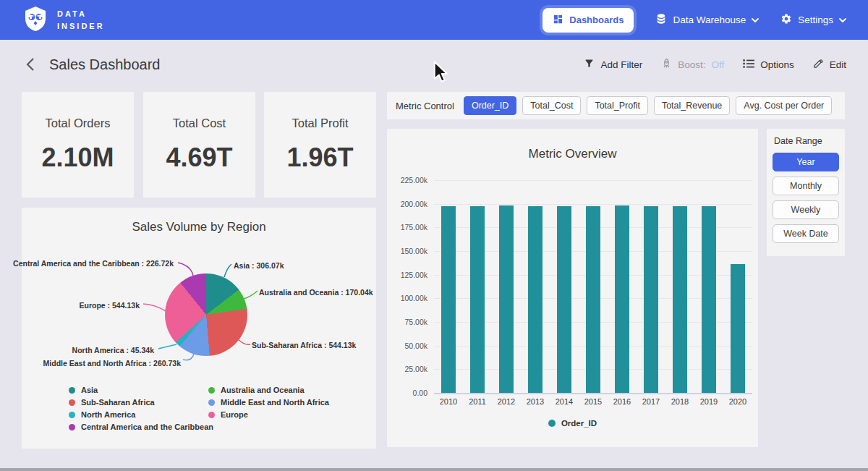  What do you see at coordinates (141, 427) in the screenshot?
I see `pie-legend-item-central-america-and-the-caribbean: Central America and the Caribbean` at bounding box center [141, 427].